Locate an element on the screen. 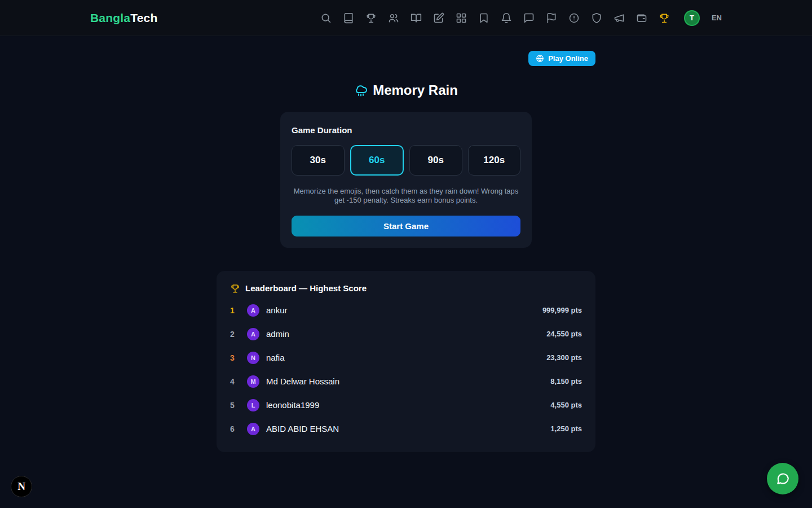  wallet-icon is located at coordinates (642, 18).